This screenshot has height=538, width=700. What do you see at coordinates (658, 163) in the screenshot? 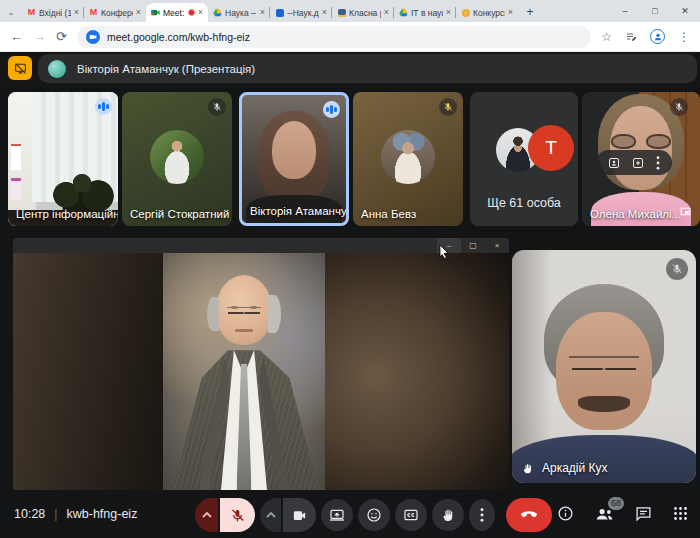
I see `tile-more-options-icon` at bounding box center [658, 163].